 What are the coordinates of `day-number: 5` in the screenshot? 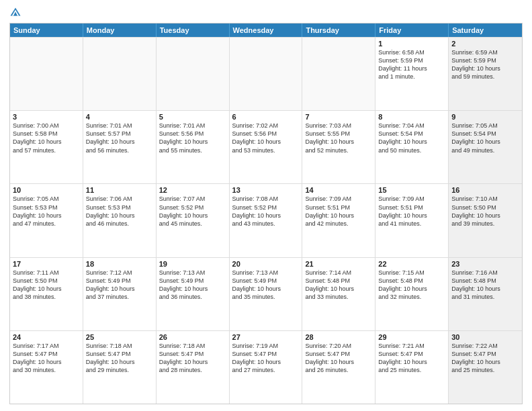 It's located at (193, 117).